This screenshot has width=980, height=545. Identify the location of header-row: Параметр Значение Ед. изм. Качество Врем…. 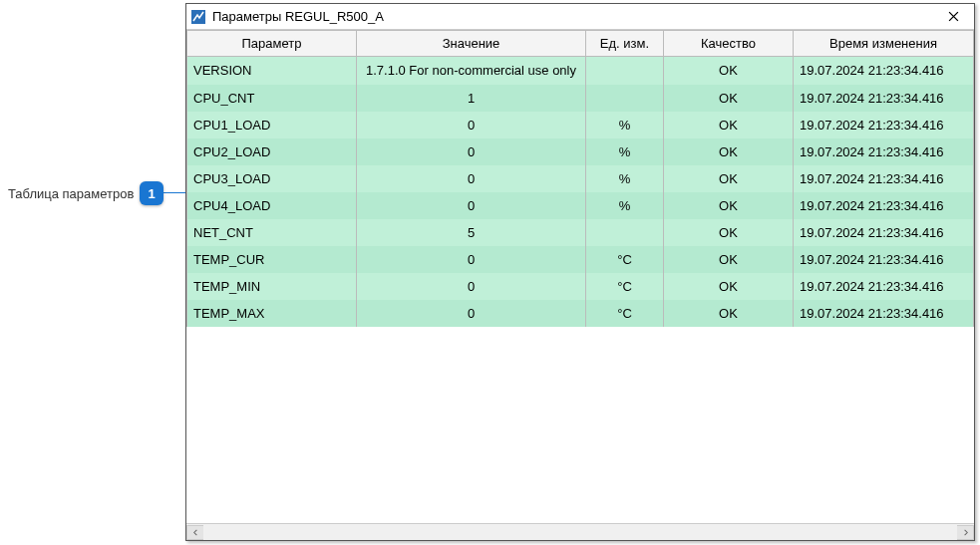
(580, 44).